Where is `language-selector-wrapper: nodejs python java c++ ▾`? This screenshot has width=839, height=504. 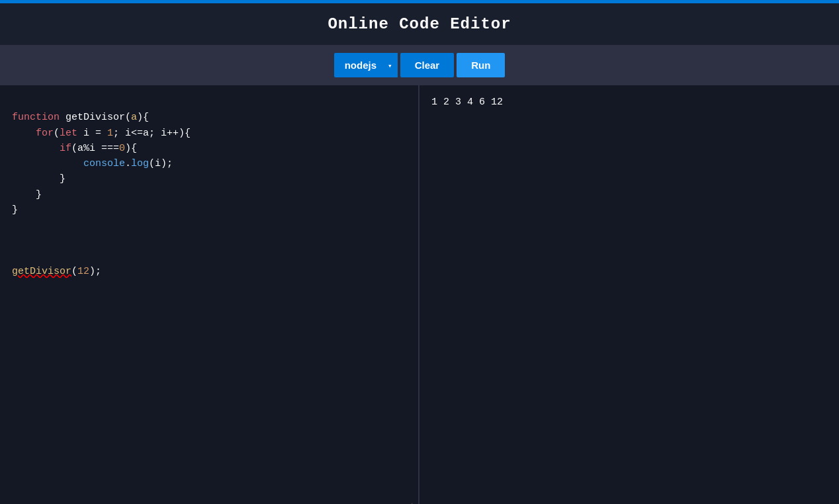 language-selector-wrapper: nodejs python java c++ ▾ is located at coordinates (366, 65).